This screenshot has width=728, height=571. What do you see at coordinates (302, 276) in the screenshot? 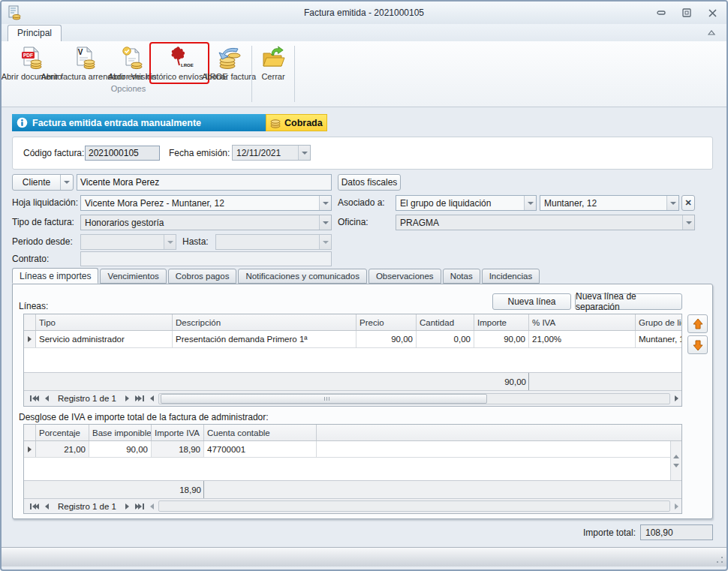
I see `tab-notificaciones: Notificaciones y comunicados` at bounding box center [302, 276].